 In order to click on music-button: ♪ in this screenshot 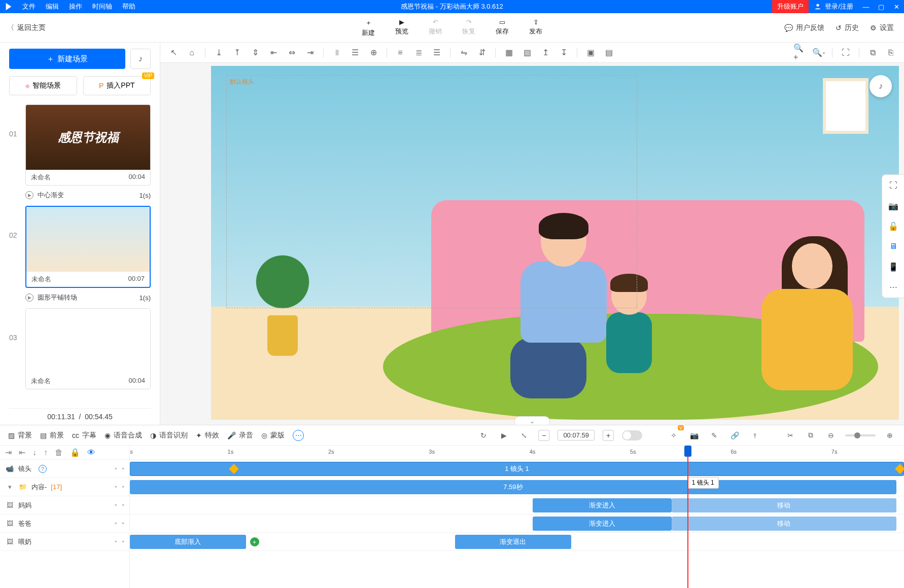, I will do `click(141, 59)`.